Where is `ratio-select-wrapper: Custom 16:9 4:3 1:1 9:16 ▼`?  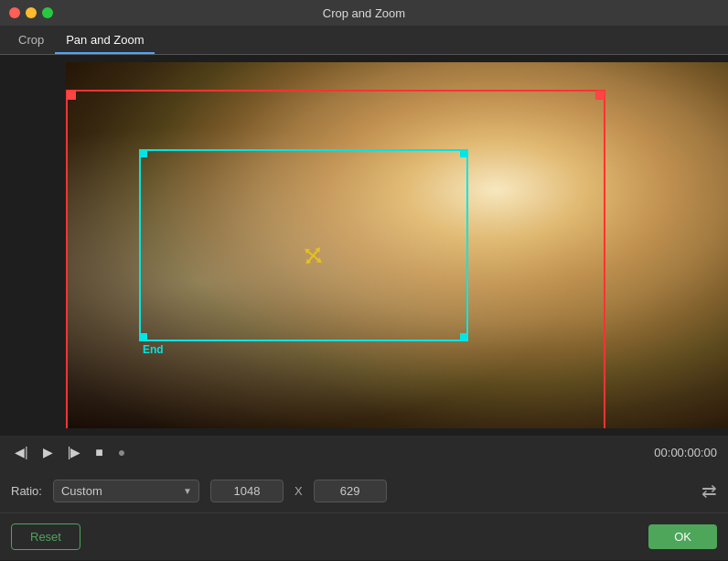 ratio-select-wrapper: Custom 16:9 4:3 1:1 9:16 ▼ is located at coordinates (126, 491).